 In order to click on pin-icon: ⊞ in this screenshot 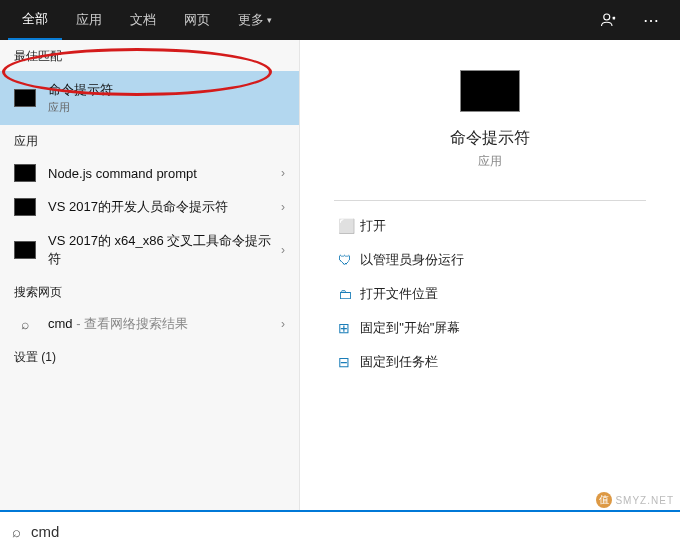, I will do `click(349, 328)`.